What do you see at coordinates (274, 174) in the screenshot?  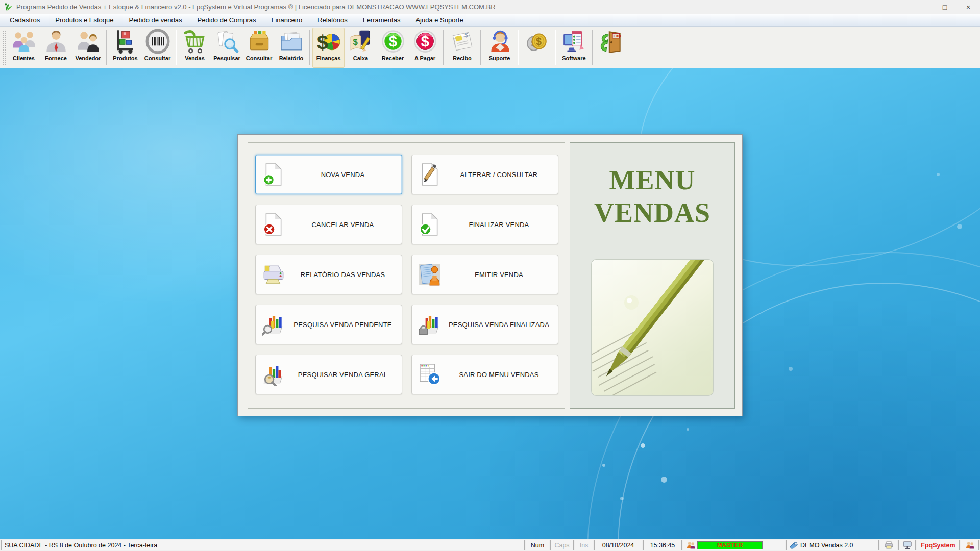 I see `new-sale-icon` at bounding box center [274, 174].